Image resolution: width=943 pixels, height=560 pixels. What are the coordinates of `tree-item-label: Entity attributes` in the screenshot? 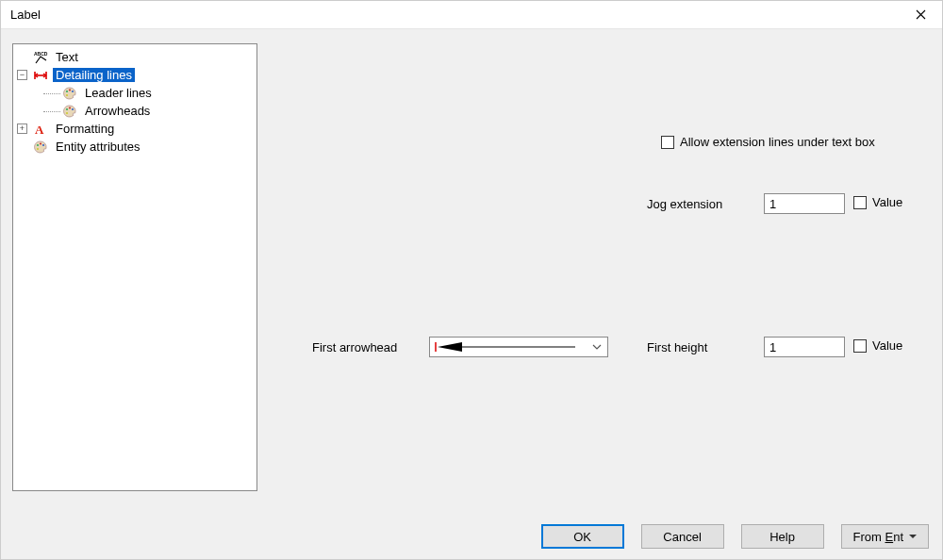 It's located at (98, 147).